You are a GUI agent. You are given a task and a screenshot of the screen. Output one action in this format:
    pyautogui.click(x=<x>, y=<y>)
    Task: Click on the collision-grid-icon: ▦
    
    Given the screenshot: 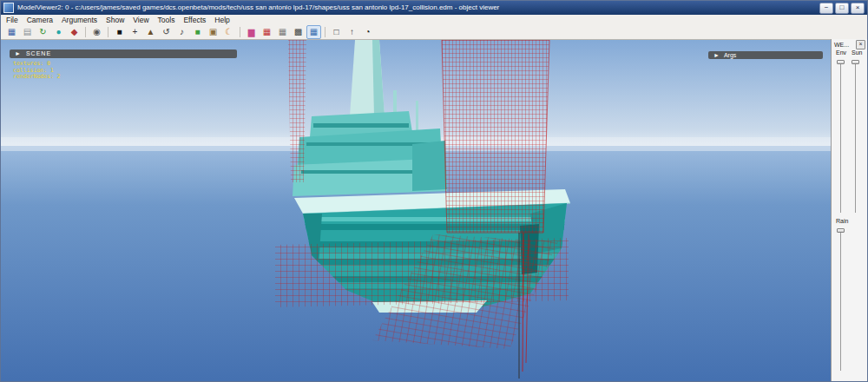 What is the action you would take?
    pyautogui.click(x=267, y=32)
    